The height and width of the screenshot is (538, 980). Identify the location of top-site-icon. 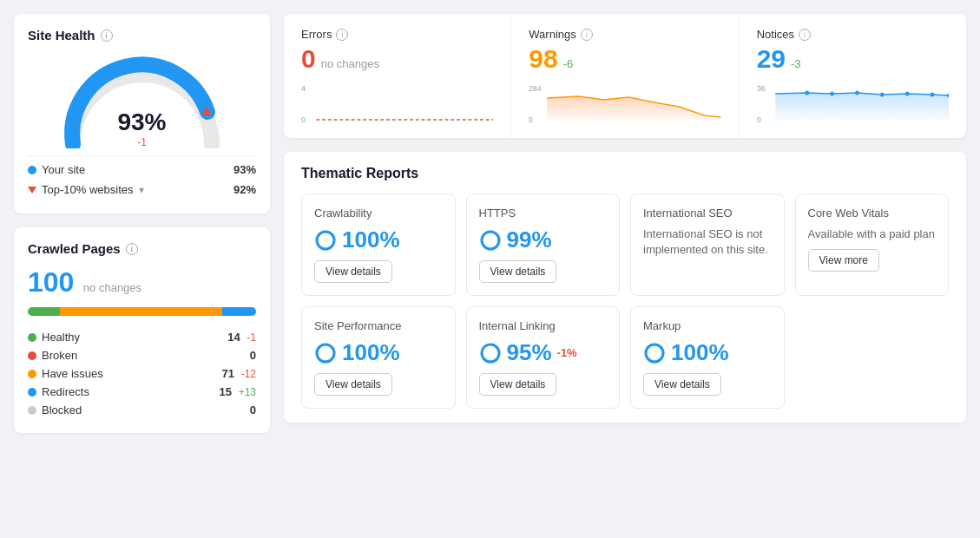
(32, 190).